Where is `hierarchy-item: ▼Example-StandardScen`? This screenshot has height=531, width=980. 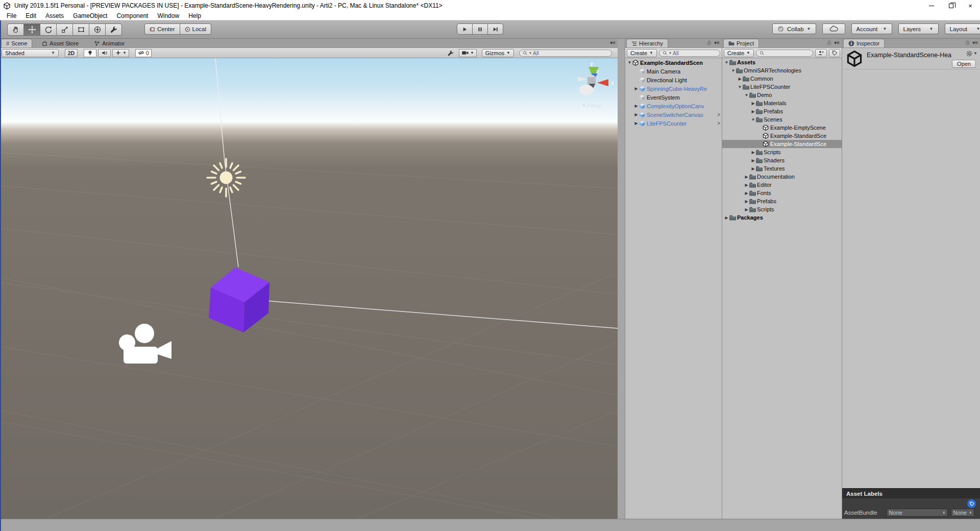 hierarchy-item: ▼Example-StandardScen is located at coordinates (674, 62).